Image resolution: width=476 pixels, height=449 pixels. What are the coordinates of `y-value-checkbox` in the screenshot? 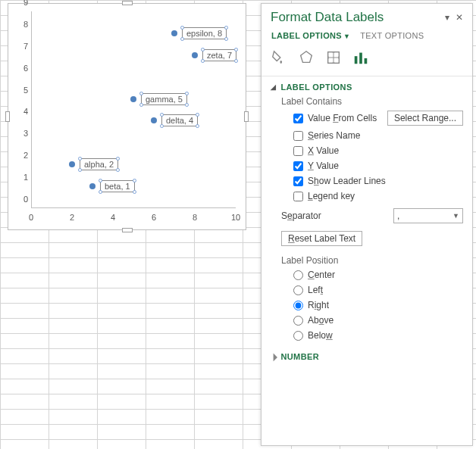 It's located at (299, 167).